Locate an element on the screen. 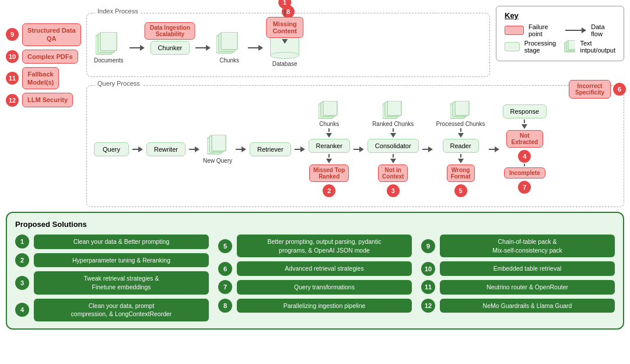  vc7 is located at coordinates (524, 121).